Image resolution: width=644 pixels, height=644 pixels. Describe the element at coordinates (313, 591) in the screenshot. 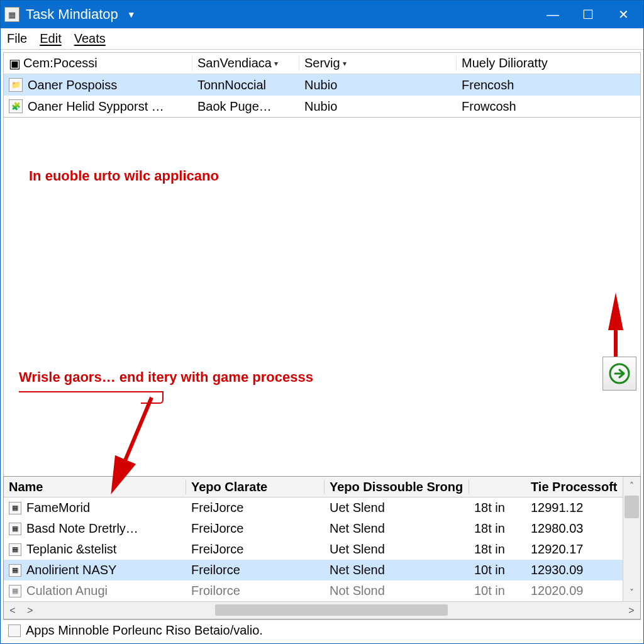

I see `lower-row: ▦Culation Anugi Froilorce Not Slond 10t …` at that location.